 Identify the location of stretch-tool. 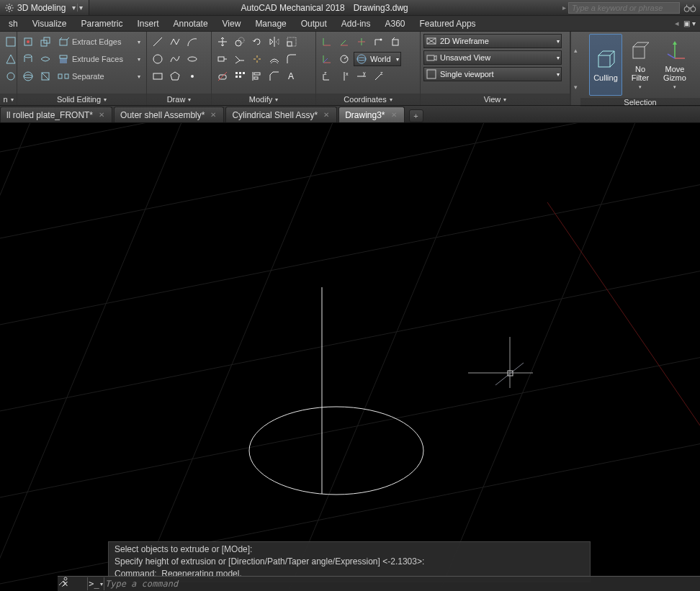
(223, 59).